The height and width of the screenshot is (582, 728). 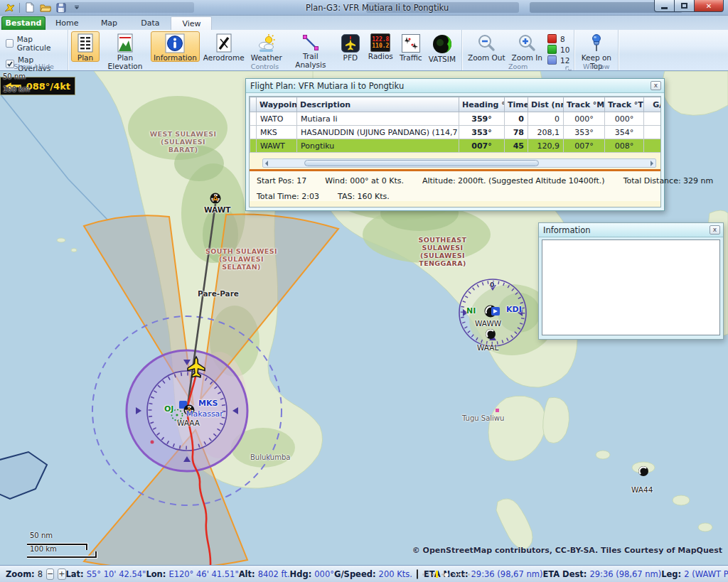 What do you see at coordinates (642, 490) in the screenshot?
I see `airport-label-wa44: WA44` at bounding box center [642, 490].